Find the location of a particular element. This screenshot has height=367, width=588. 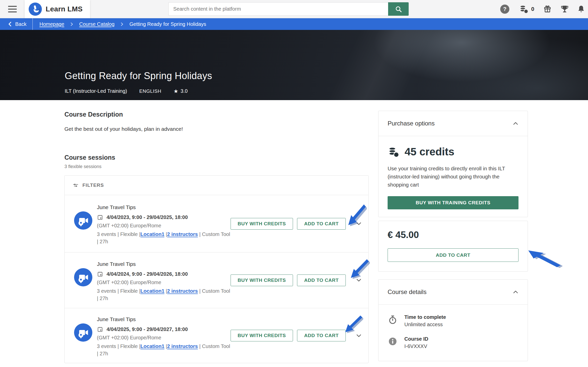

course-language: ENGLISH is located at coordinates (150, 91).